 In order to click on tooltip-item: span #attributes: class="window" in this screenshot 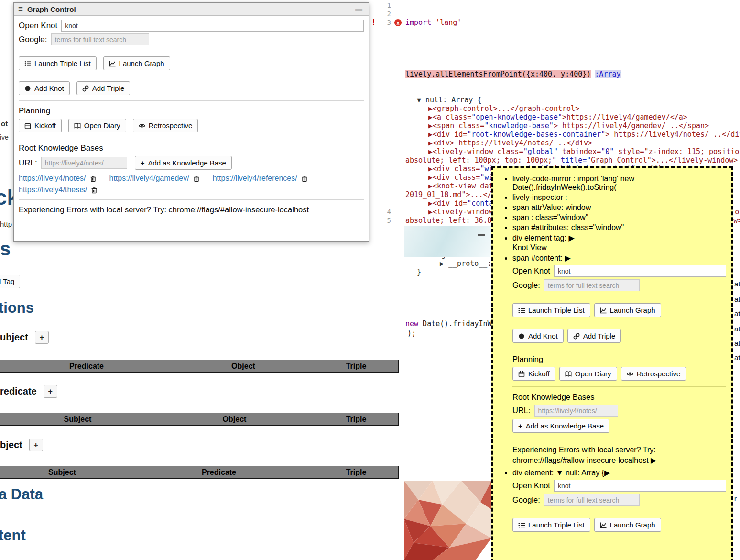, I will do `click(620, 228)`.